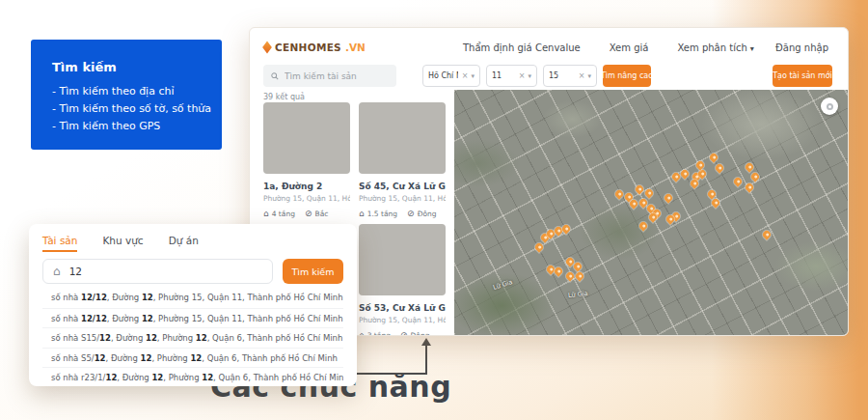 This screenshot has height=420, width=868. I want to click on nav-valuation: Thẩm định giá Cenvalue, so click(522, 48).